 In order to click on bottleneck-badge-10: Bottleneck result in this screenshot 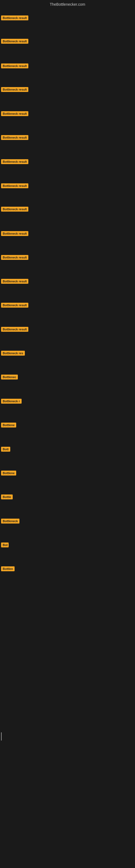, I will do `click(15, 234)`.